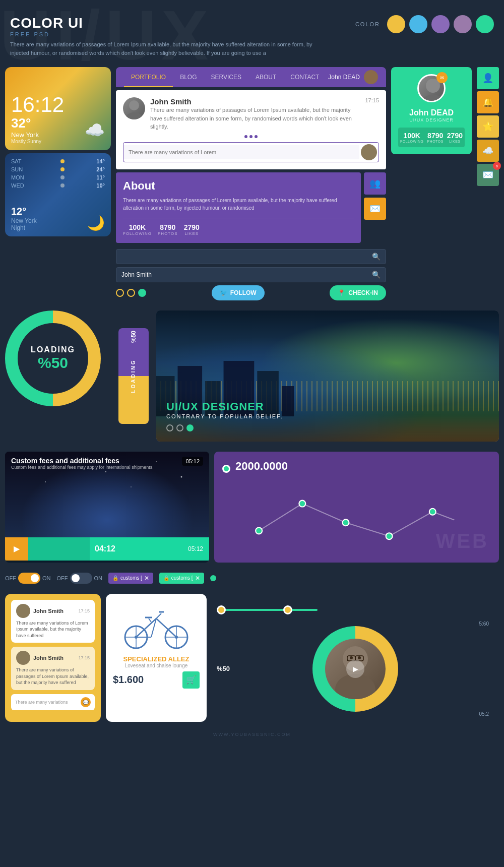 Image resolution: width=504 pixels, height=867 pixels. What do you see at coordinates (357, 507) in the screenshot?
I see `chart-card: 2000.0000 WEB` at bounding box center [357, 507].